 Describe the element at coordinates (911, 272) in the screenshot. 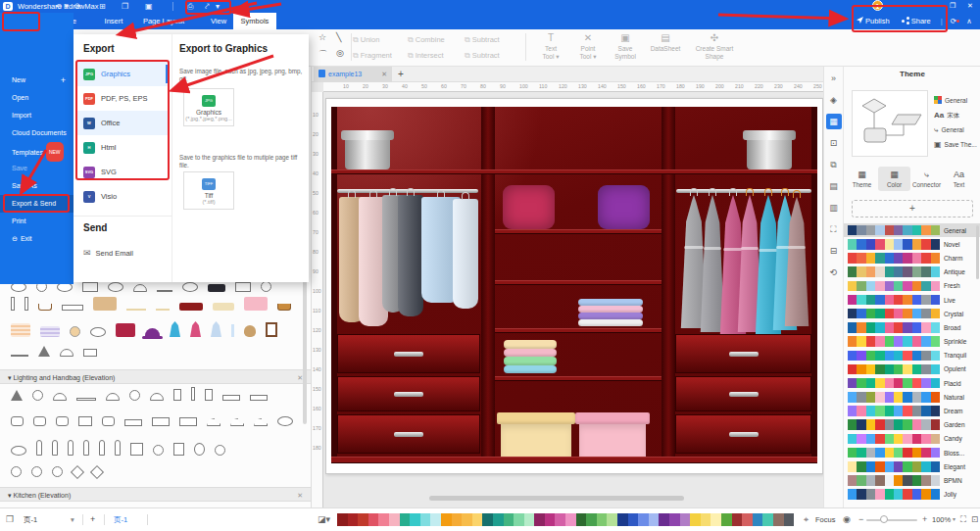

I see `palette-antique: Antique` at that location.